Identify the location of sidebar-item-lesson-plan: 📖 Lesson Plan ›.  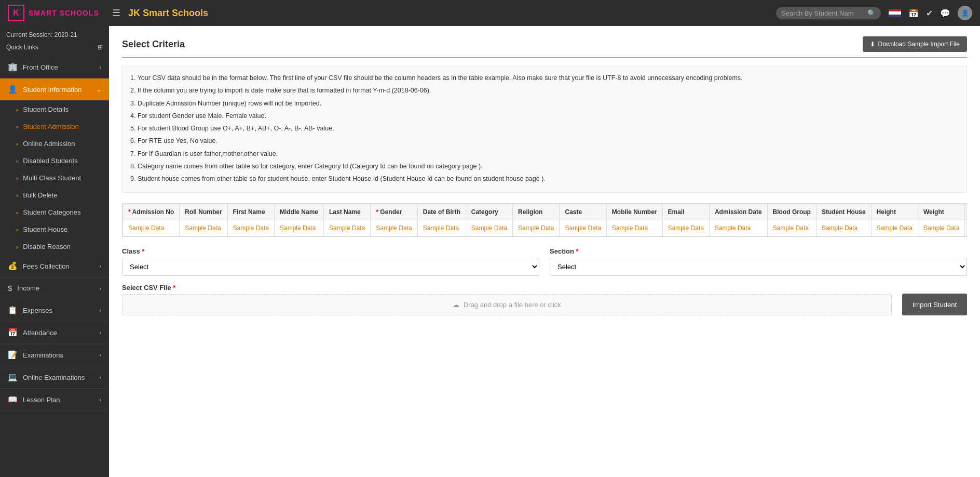
(55, 400).